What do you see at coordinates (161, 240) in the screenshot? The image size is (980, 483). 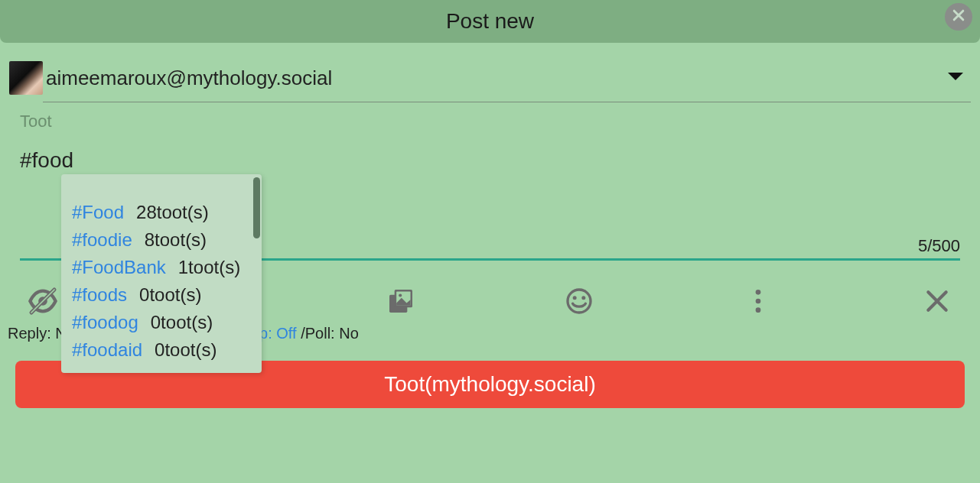 I see `autocomplete-item: #foodie 8toot(s)` at bounding box center [161, 240].